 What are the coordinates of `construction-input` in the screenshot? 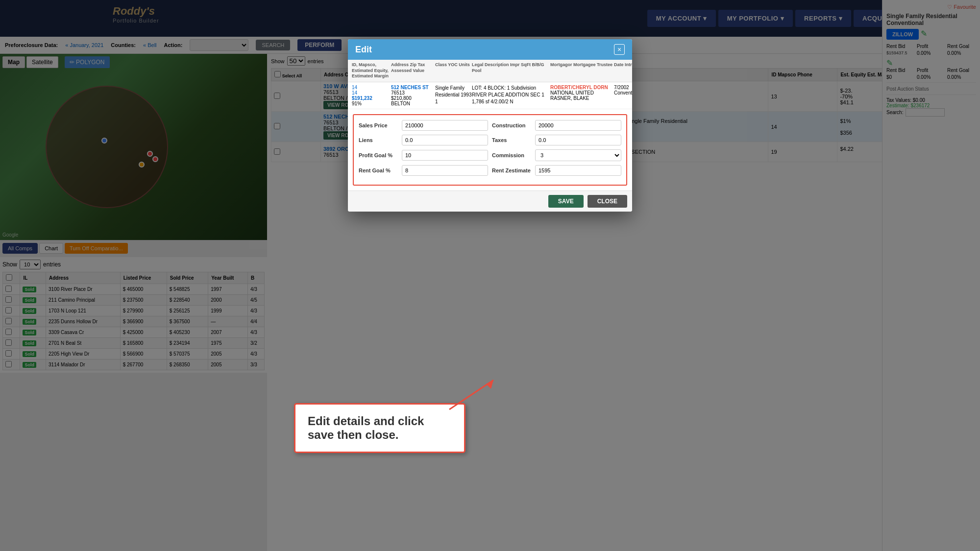 It's located at (578, 125).